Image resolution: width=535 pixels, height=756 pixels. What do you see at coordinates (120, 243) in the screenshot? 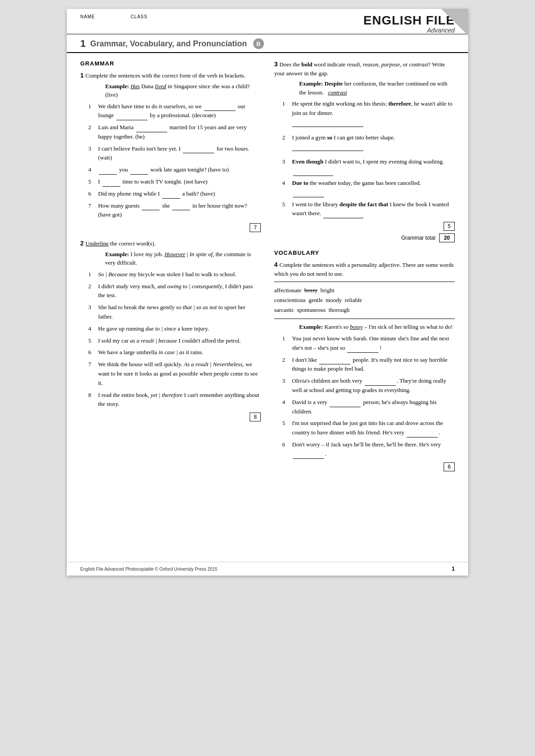
I see `q2-text: Underline the correct word(s).` at bounding box center [120, 243].